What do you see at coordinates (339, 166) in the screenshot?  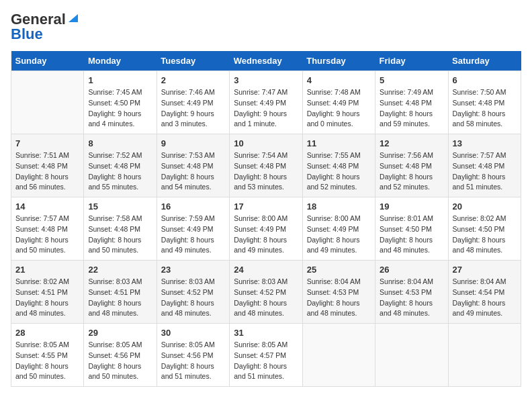 I see `calendar-cell: 11Sunrise: 7:55 AMSunset: 4:48 PMDayligh…` at bounding box center [339, 166].